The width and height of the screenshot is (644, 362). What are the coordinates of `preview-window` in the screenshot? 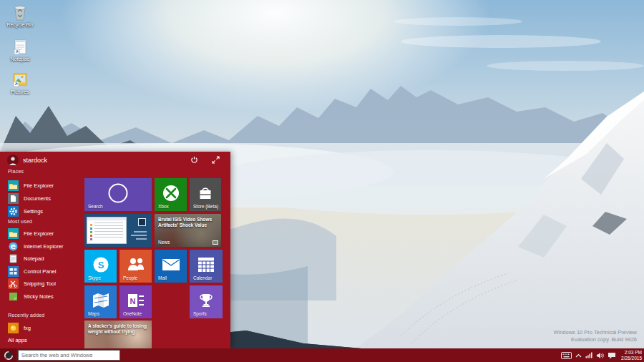 It's located at (107, 230).